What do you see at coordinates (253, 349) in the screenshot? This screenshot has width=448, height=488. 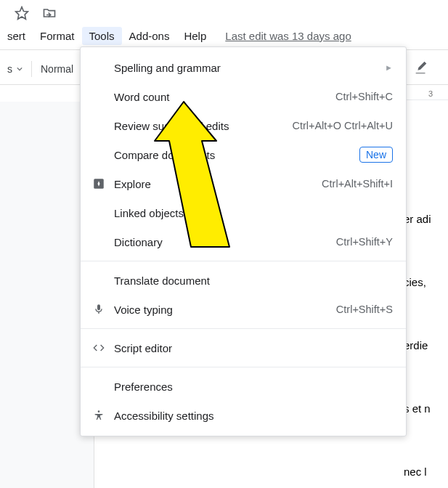 I see `dd-label: Script editor` at bounding box center [253, 349].